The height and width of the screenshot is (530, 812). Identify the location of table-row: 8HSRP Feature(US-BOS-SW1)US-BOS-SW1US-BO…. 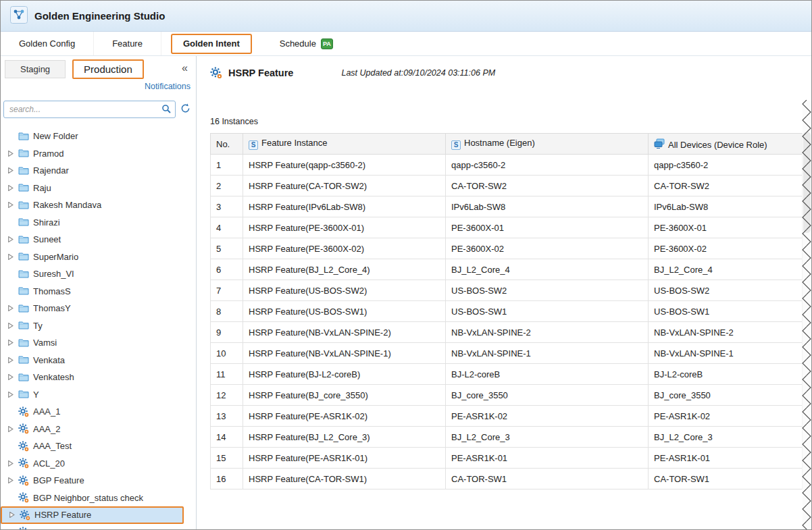
(507, 312).